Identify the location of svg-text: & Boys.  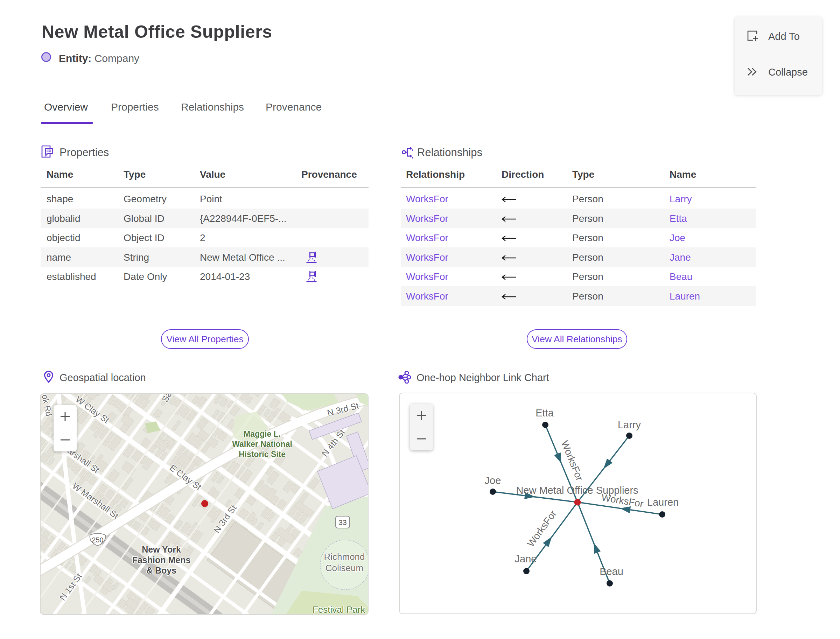
(161, 571).